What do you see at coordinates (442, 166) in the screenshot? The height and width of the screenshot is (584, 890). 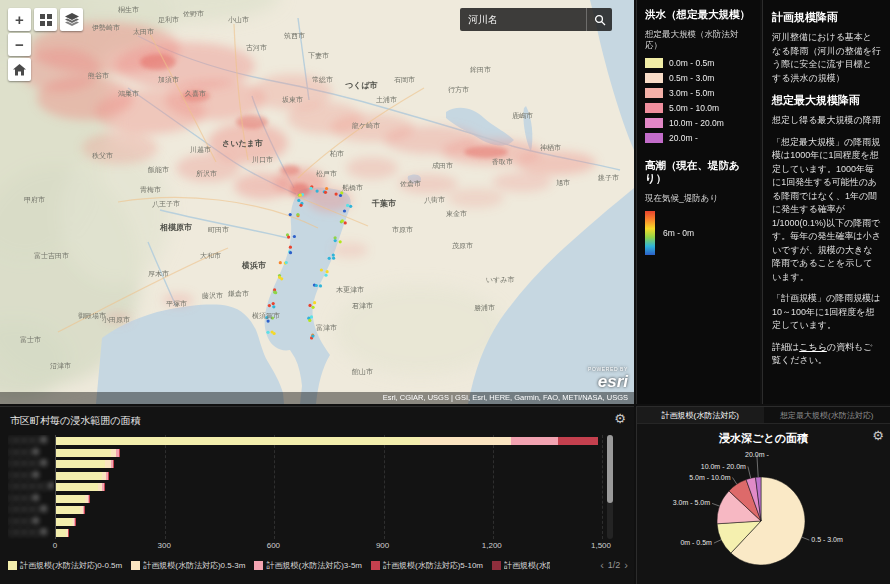 I see `map-city-label: 成田市` at bounding box center [442, 166].